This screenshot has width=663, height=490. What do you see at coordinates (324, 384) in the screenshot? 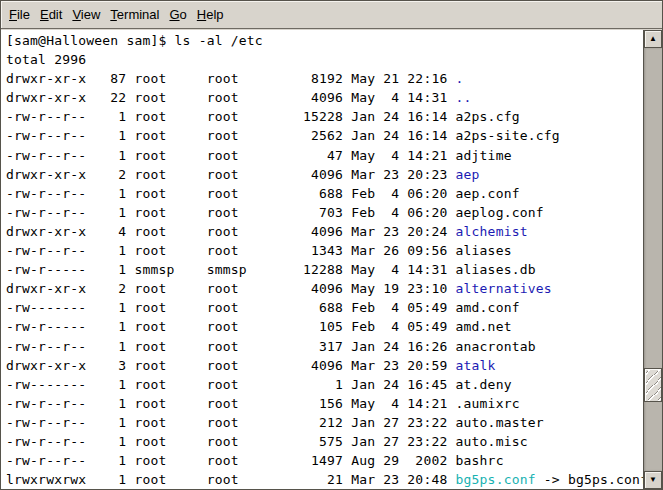
I see `file-row: -rw------- 1 root root 1 Jan 24 16:45 at…` at bounding box center [324, 384].